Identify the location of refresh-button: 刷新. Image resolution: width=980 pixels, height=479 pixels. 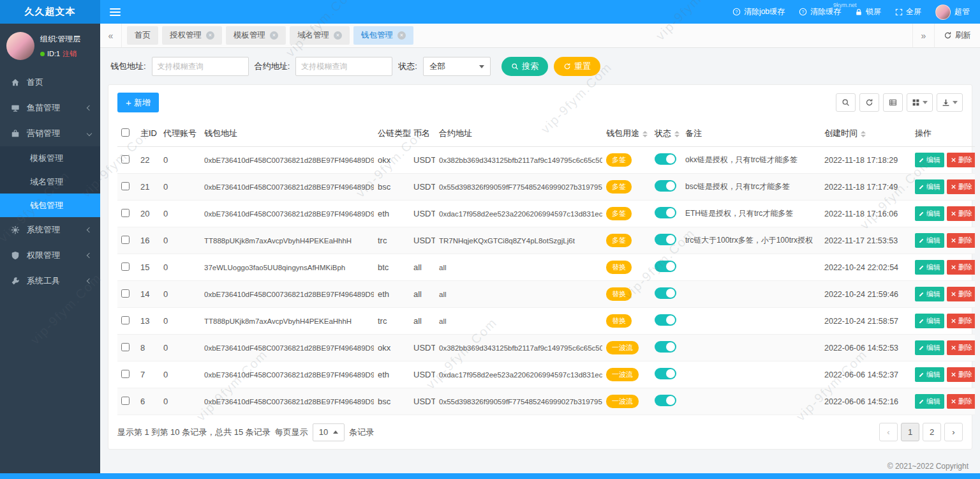
(957, 36).